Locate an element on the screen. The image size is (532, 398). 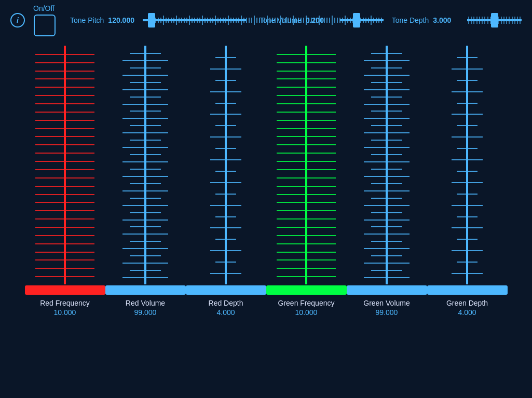
vslider-track-green-depth is located at coordinates (467, 165).